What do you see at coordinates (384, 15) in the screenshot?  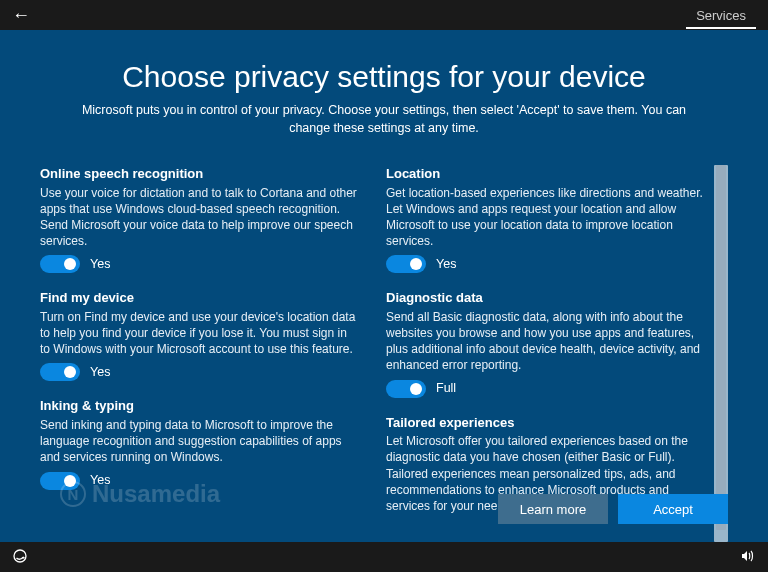 I see `top-bar: ← Services` at bounding box center [384, 15].